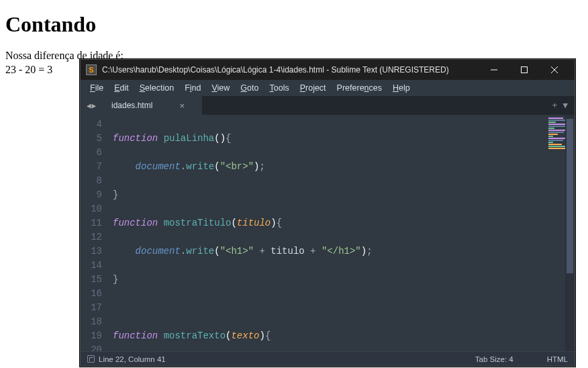  I want to click on line-number: 14, so click(91, 266).